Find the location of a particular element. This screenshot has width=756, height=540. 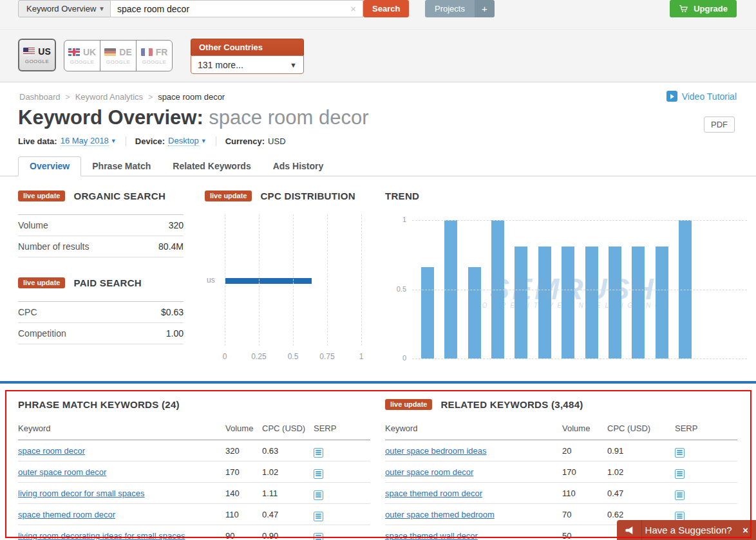

volume-value: 20 is located at coordinates (585, 451).